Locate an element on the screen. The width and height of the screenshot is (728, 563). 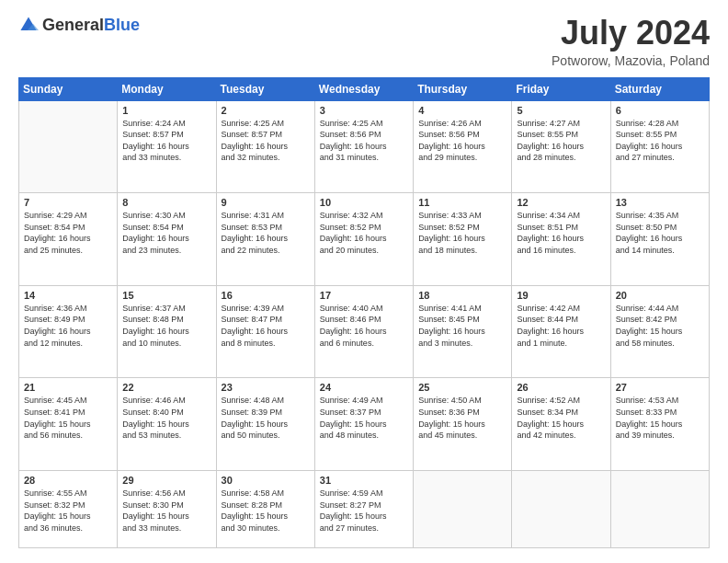
table-row: 14Sunrise: 4:36 AMSunset: 8:49 PMDayligh… is located at coordinates (68, 331).